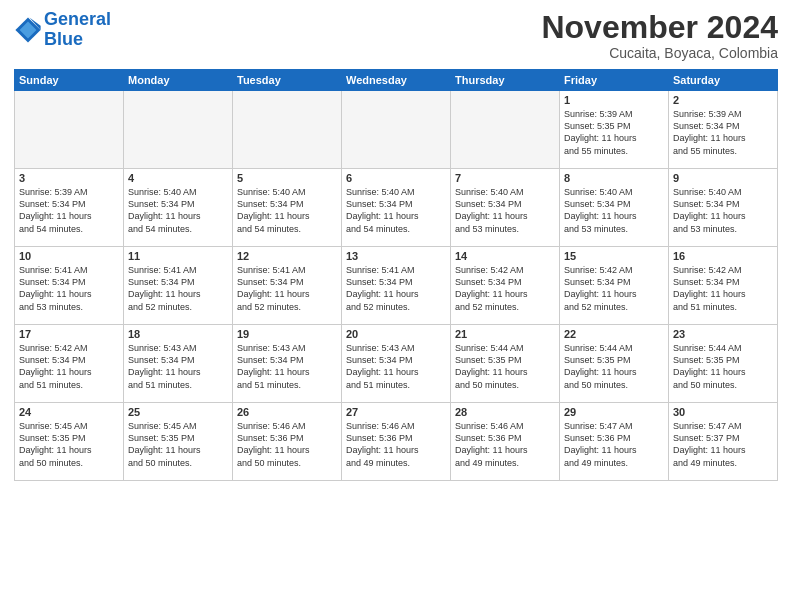 The width and height of the screenshot is (792, 612). What do you see at coordinates (505, 412) in the screenshot?
I see `day-number: 28` at bounding box center [505, 412].